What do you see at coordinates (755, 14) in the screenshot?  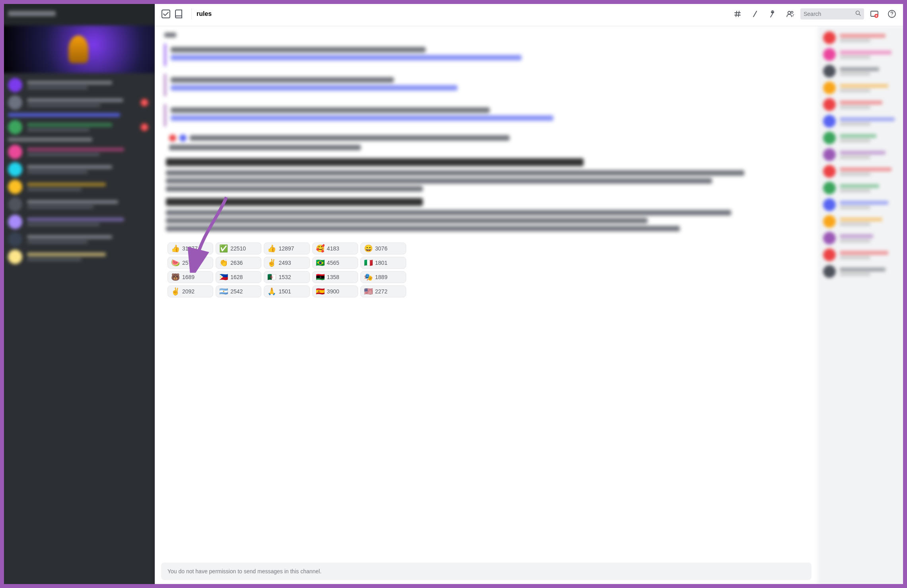 I see `slash-button` at bounding box center [755, 14].